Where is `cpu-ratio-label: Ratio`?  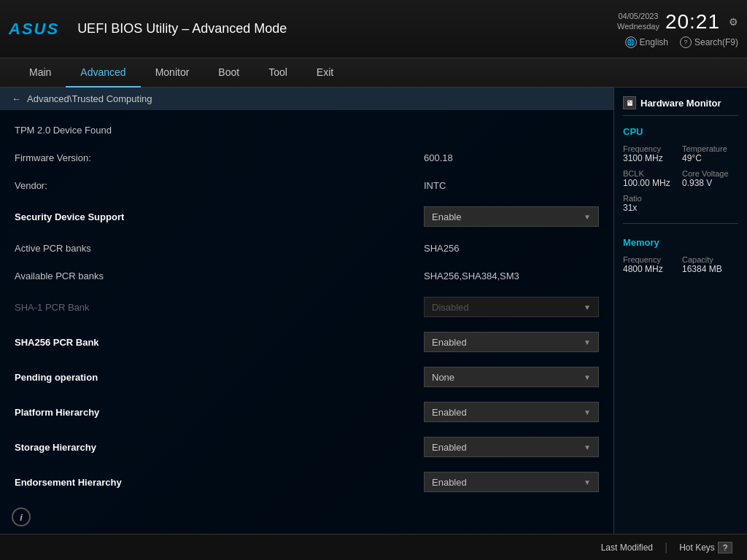 cpu-ratio-label: Ratio is located at coordinates (651, 198).